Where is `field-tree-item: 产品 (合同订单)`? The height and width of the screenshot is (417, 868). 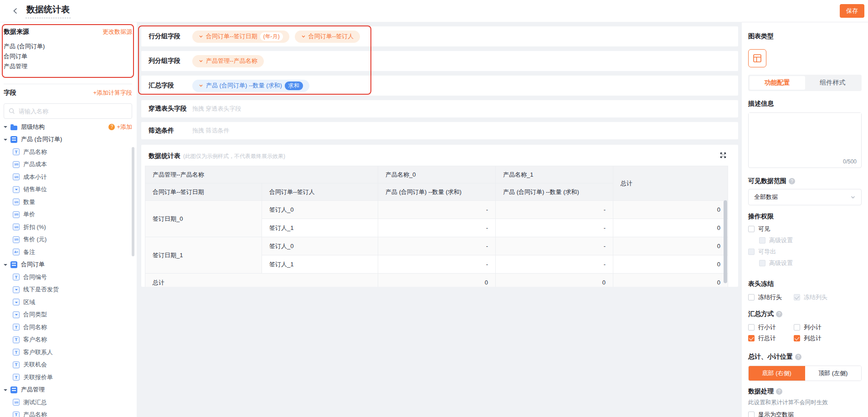
field-tree-item: 产品 (合同订单) is located at coordinates (68, 140).